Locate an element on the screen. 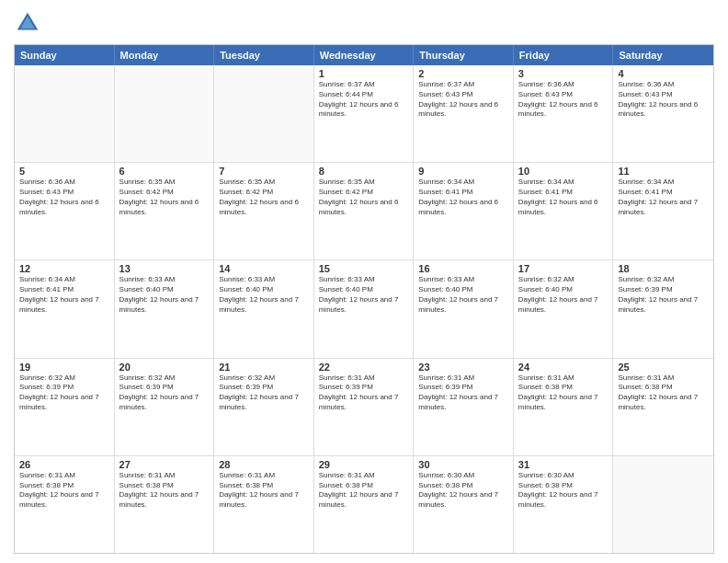  cell-info-13: Sunrise: 6:33 AM Sunset: 6:40 PM Dayligh… is located at coordinates (165, 294).